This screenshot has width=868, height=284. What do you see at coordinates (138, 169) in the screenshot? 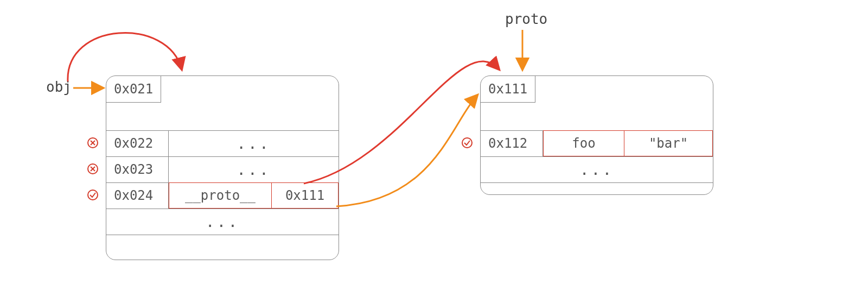
I see `obj-row2-addr: 0x023` at bounding box center [138, 169].